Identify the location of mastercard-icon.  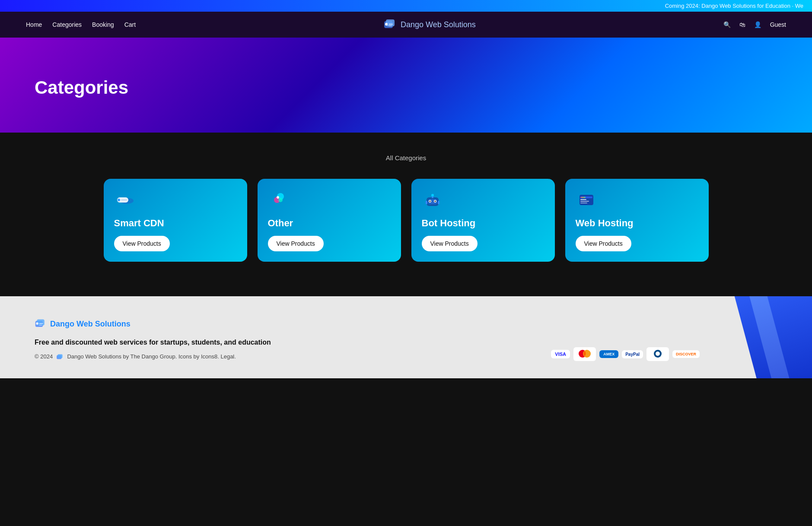
(585, 354).